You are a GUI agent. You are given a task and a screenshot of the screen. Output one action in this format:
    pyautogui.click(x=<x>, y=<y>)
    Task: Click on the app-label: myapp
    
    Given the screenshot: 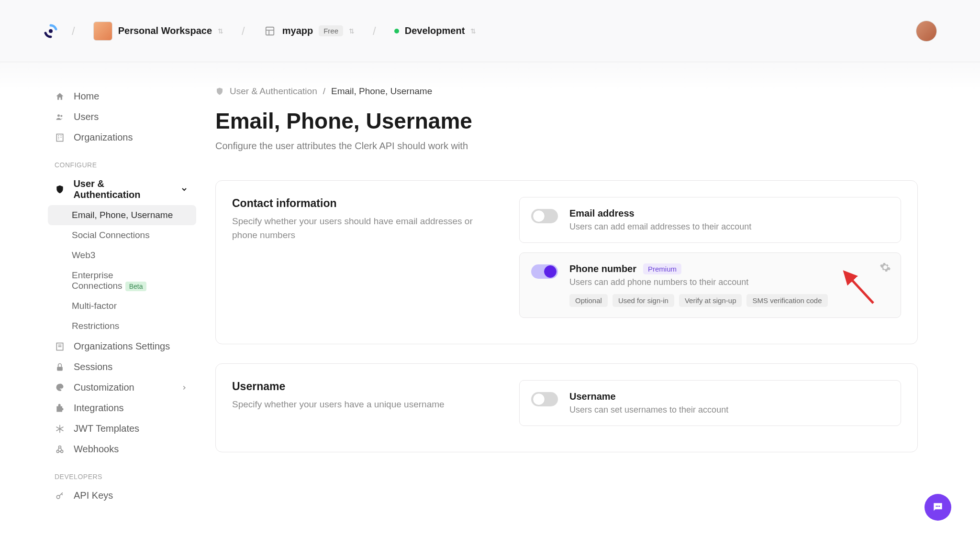 What is the action you would take?
    pyautogui.click(x=298, y=31)
    